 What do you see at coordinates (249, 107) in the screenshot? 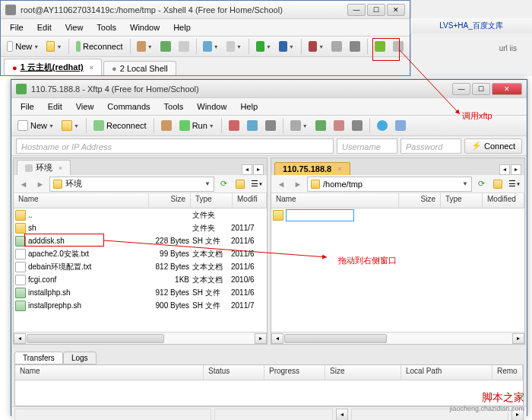
I see `xftp-menu-help: Help` at bounding box center [249, 107].